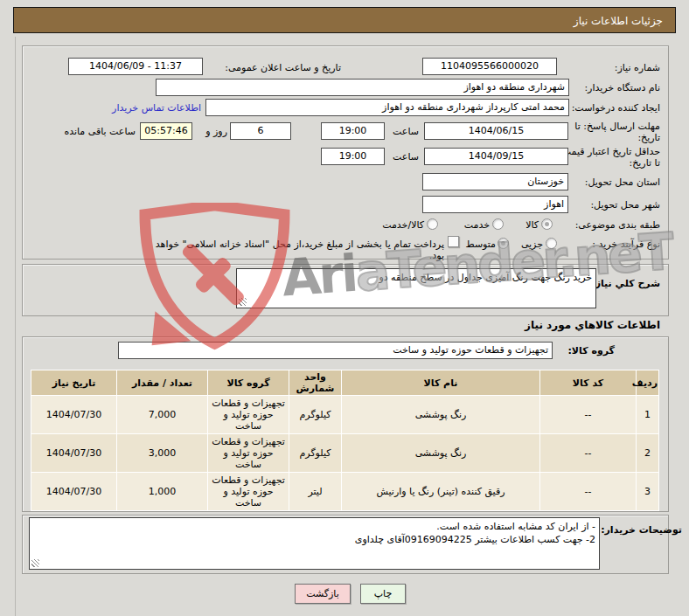 Image resolution: width=689 pixels, height=616 pixels. I want to click on buyer-name-label: نام دستگاه خریدار:, so click(608, 87).